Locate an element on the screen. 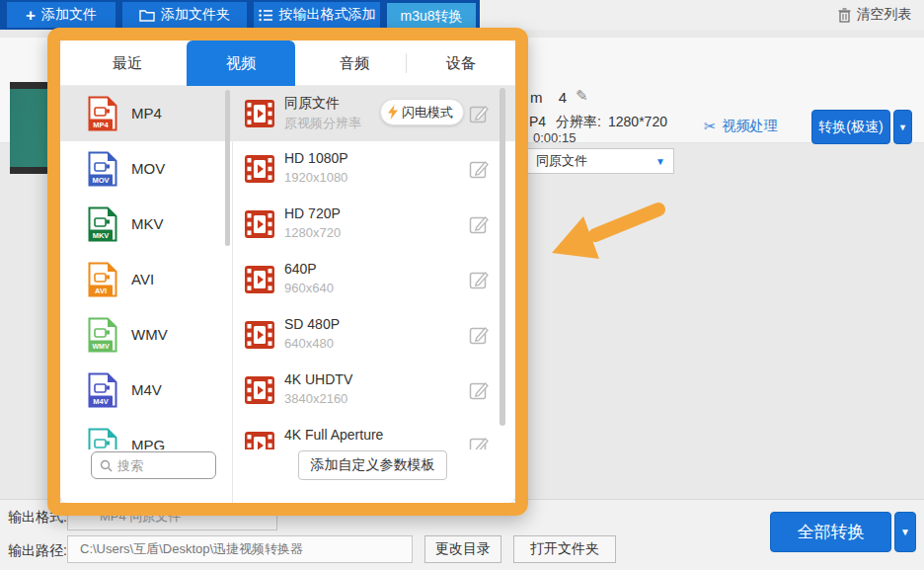 This screenshot has width=924, height=570. convert-fast-button: 转换(极速) is located at coordinates (851, 126).